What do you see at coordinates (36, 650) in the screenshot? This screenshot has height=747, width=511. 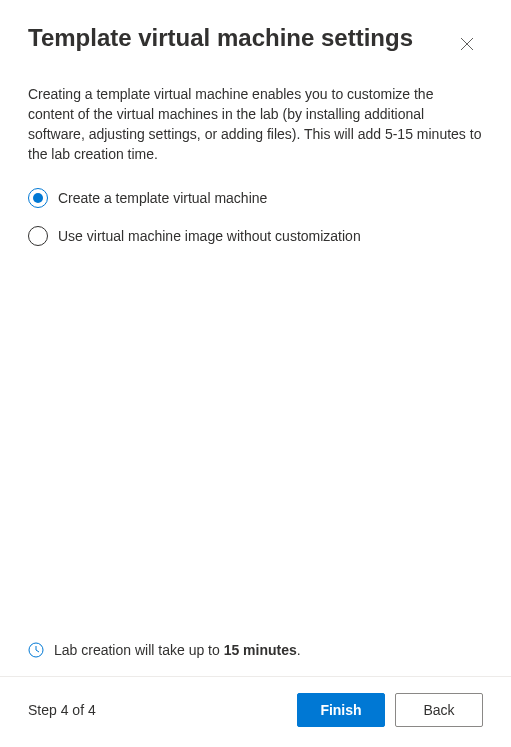 I see `clock-icon` at bounding box center [36, 650].